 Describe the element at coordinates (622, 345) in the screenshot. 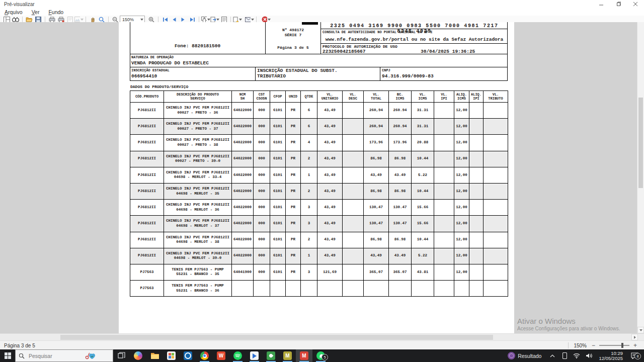

I see `zoom-slider-handle` at that location.